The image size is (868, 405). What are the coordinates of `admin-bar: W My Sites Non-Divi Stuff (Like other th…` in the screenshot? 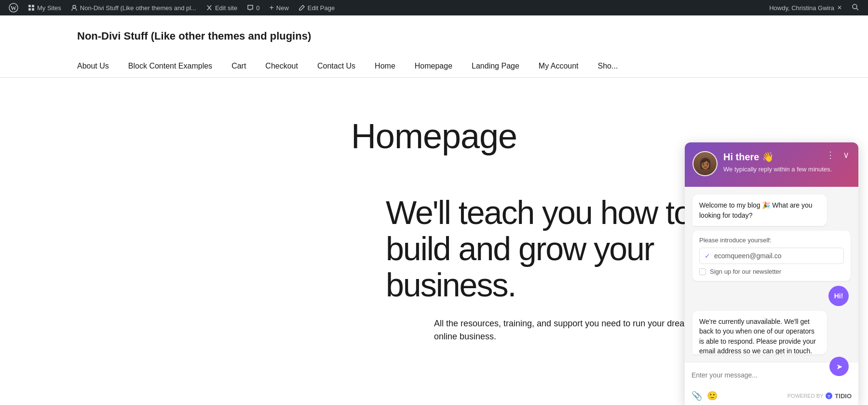 It's located at (434, 8).